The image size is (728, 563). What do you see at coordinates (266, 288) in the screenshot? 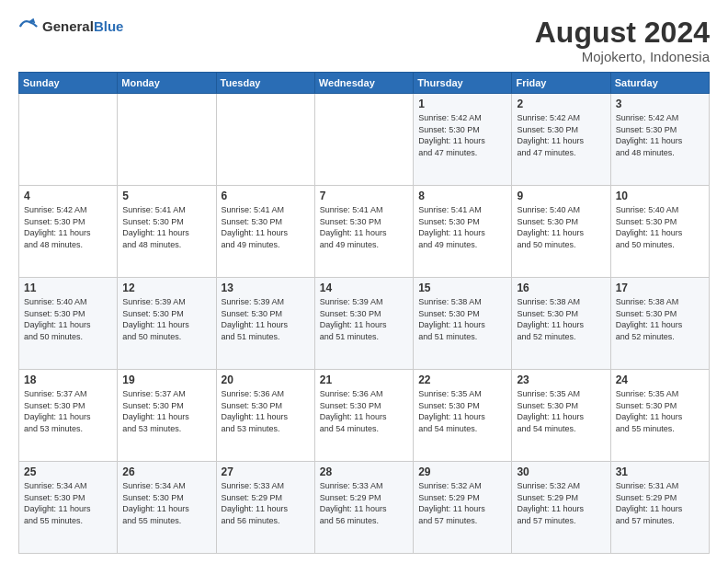
I see `day-number: 13` at bounding box center [266, 288].